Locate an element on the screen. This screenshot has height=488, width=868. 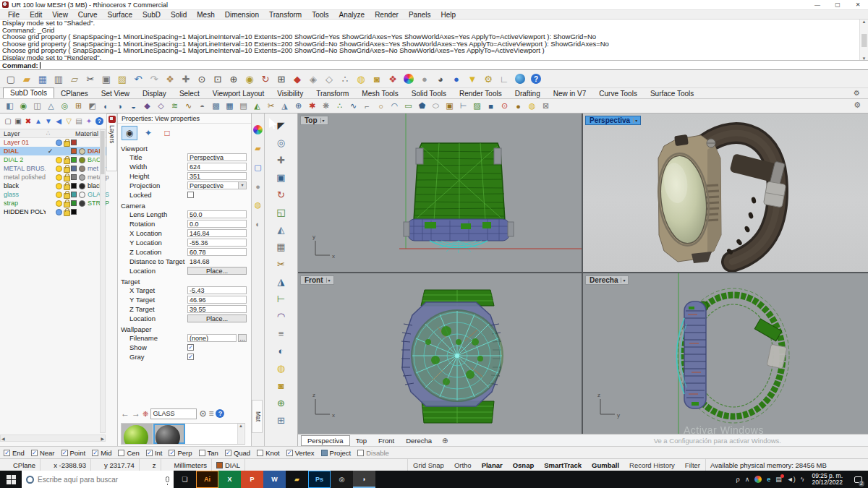
new-sublayer-icon: ▣ is located at coordinates (18, 121).